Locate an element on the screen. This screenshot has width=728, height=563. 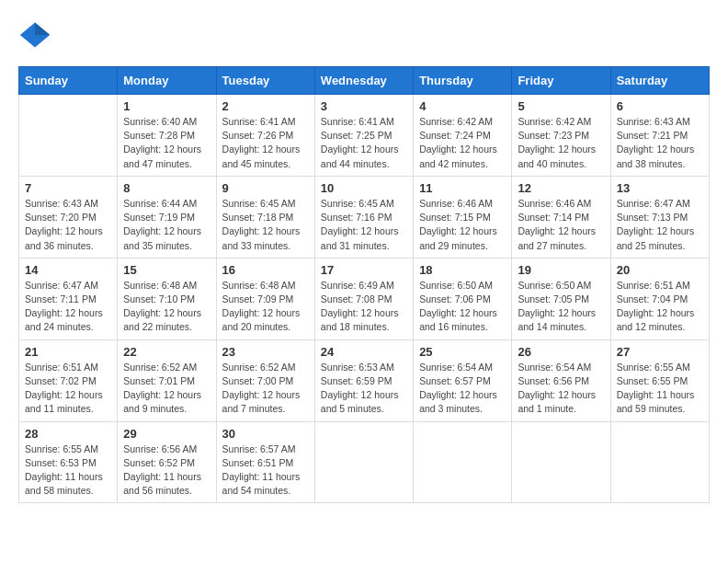
calendar-cell: 12Sunrise: 6:46 AMSunset: 7:14 PMDayligh… is located at coordinates (561, 217).